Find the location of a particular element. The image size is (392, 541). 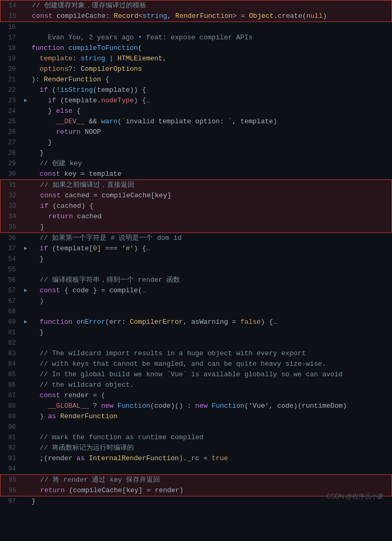

code-line-68: 68 is located at coordinates (196, 312).